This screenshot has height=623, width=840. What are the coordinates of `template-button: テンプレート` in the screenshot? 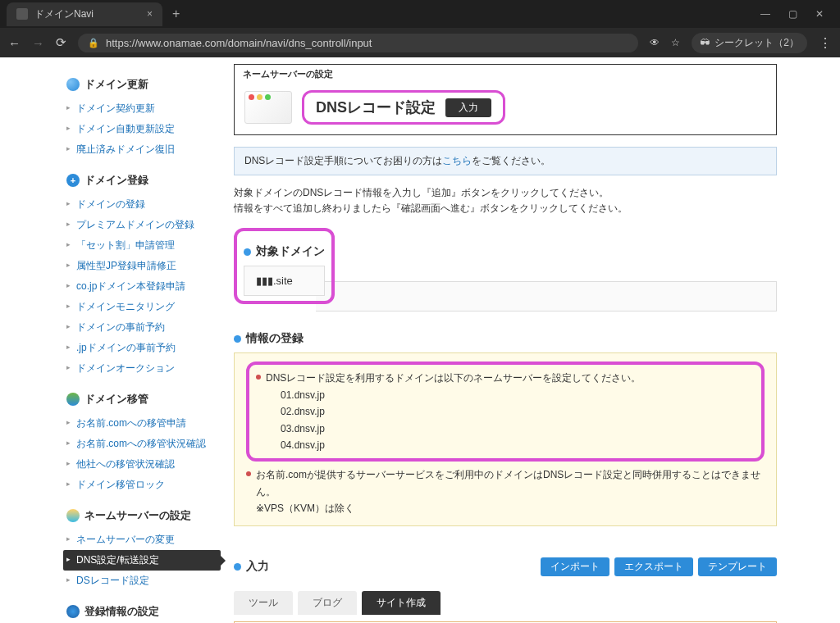 It's located at (737, 567).